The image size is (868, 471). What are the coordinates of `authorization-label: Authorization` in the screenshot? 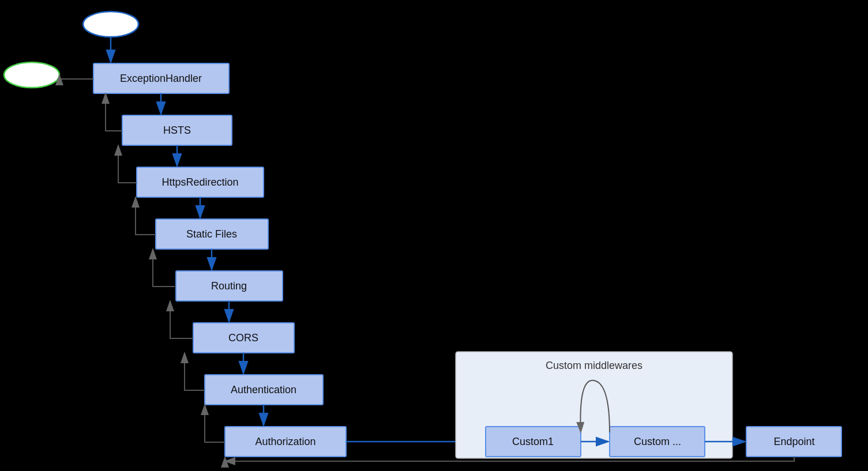 It's located at (285, 442).